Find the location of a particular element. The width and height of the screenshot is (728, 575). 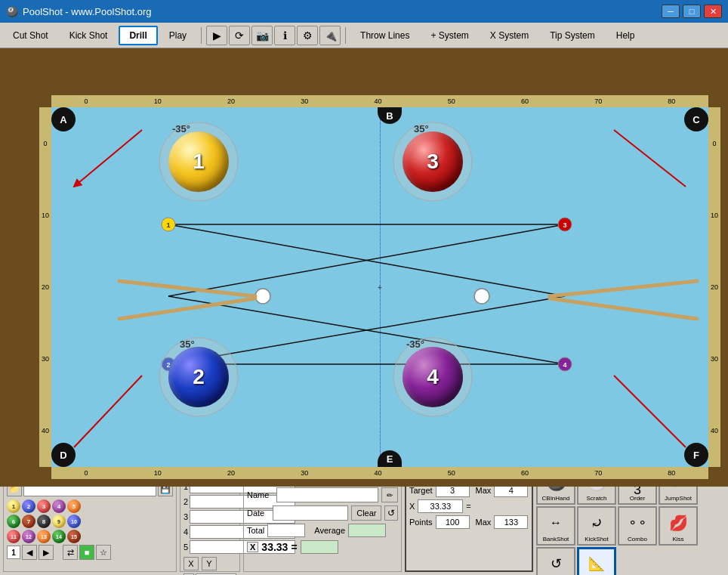

mini-ball-15: 15 is located at coordinates (74, 536).